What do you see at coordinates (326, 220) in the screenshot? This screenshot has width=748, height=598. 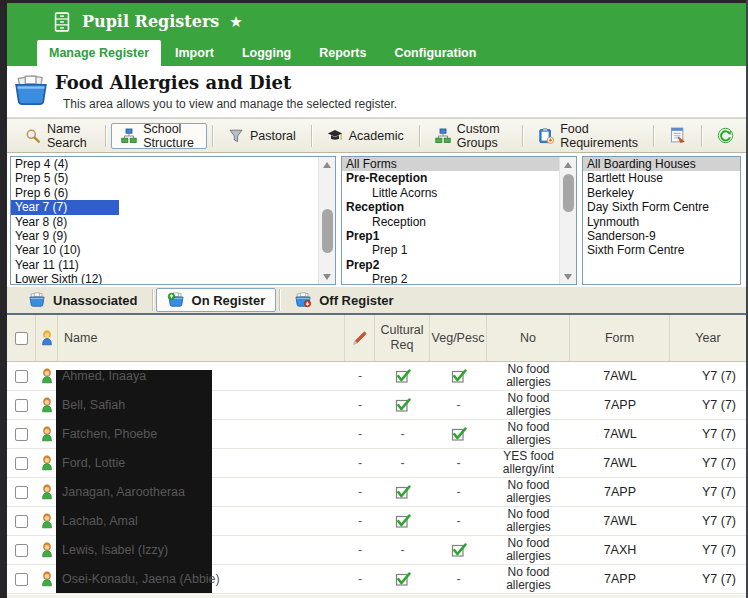 I see `year-scrollbar` at bounding box center [326, 220].